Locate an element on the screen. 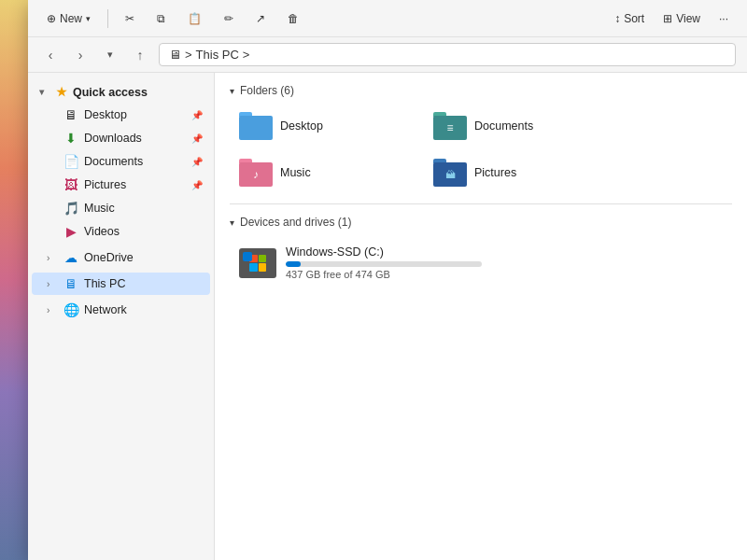 The image size is (747, 560). folder-item-documents: ≡ Documents is located at coordinates (517, 126).